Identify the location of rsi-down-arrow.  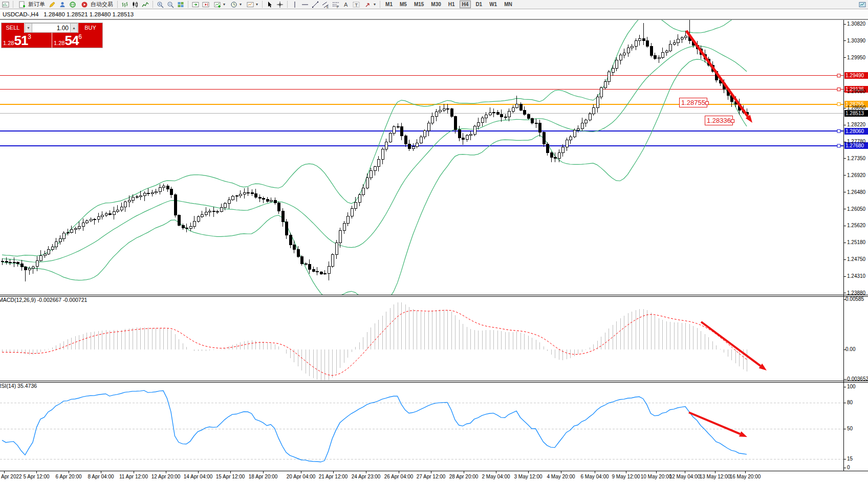
(714, 423).